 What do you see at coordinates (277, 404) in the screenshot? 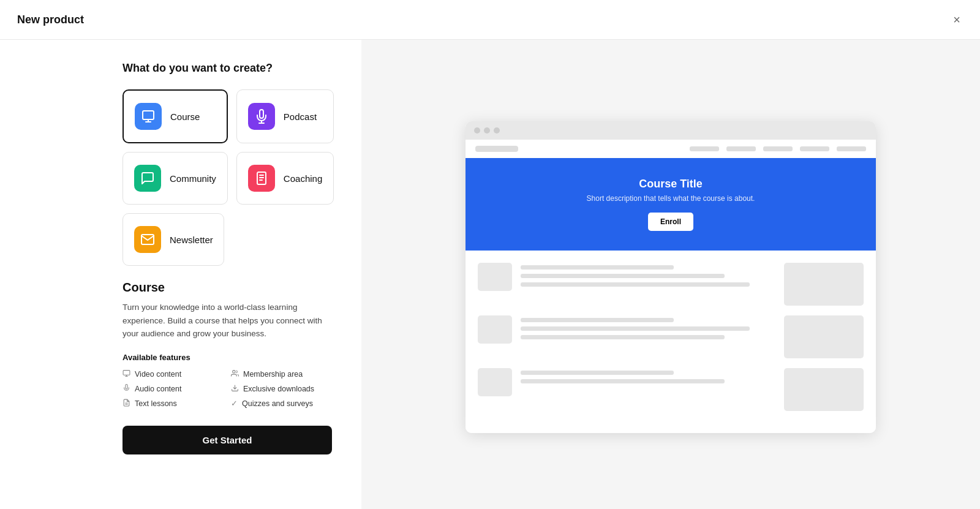
I see `quizzes-label: Quizzes and surveys` at bounding box center [277, 404].